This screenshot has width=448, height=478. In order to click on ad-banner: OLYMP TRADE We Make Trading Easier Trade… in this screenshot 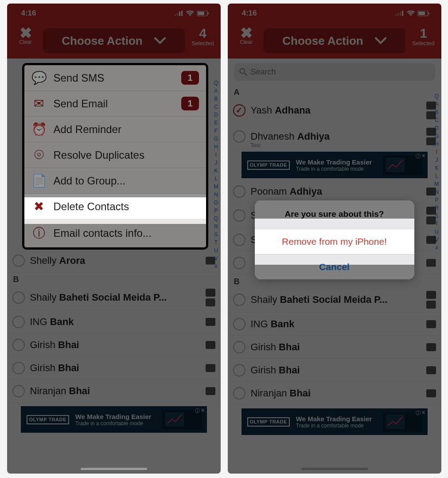, I will do `click(114, 419)`.